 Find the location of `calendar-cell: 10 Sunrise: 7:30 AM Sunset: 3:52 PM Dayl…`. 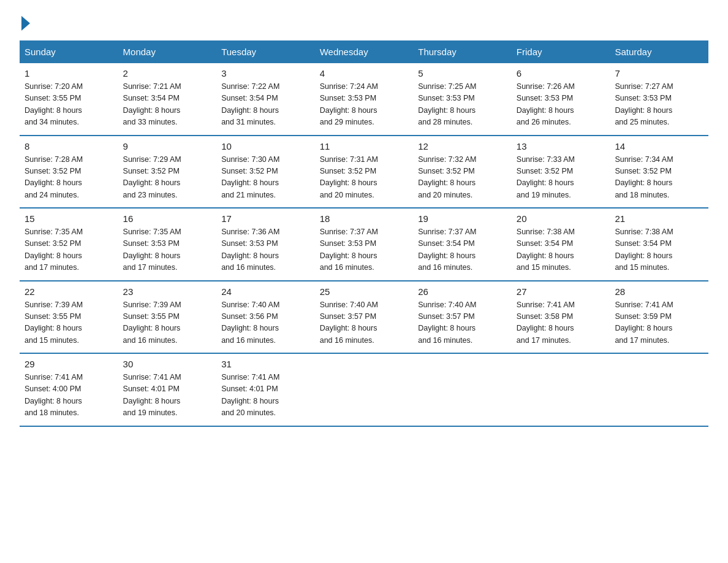

calendar-cell: 10 Sunrise: 7:30 AM Sunset: 3:52 PM Dayl… is located at coordinates (266, 172).